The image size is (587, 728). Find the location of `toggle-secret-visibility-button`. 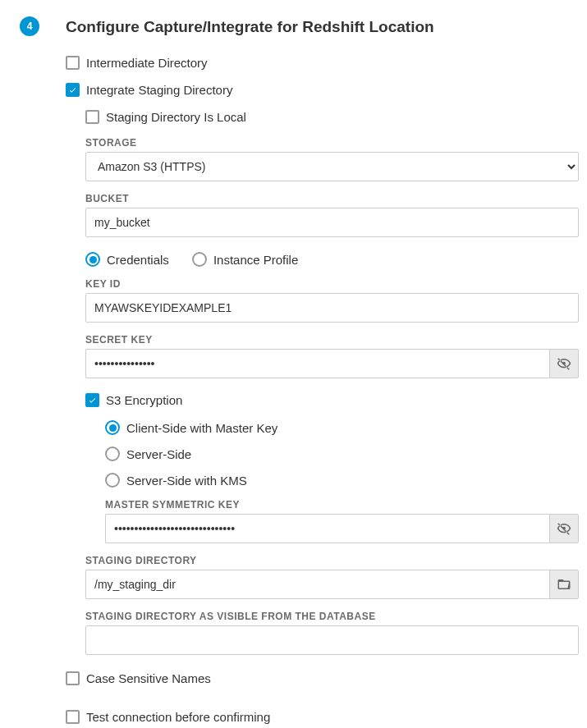

toggle-secret-visibility-button is located at coordinates (564, 364).